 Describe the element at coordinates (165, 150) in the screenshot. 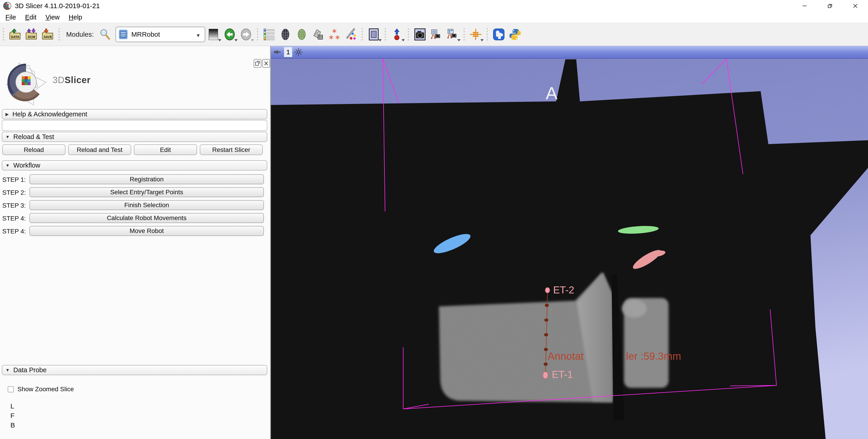

I see `edit-button: Edit` at that location.